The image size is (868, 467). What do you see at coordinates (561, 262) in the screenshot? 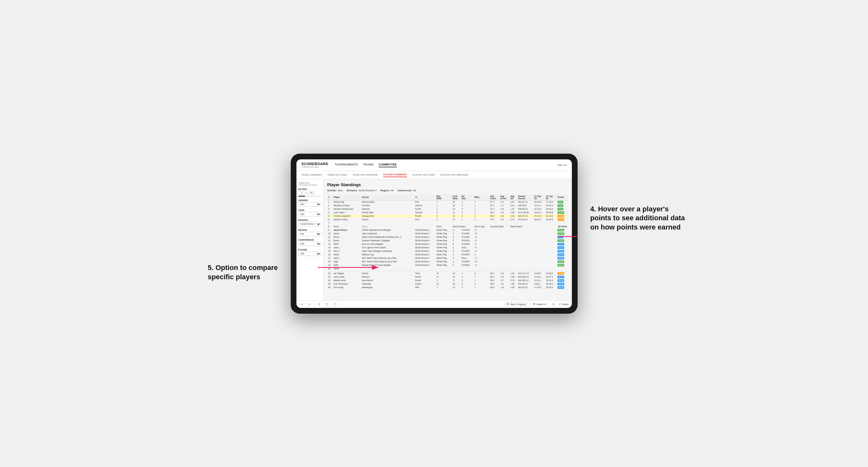
I see `points-badge: 56.38` at bounding box center [561, 262].